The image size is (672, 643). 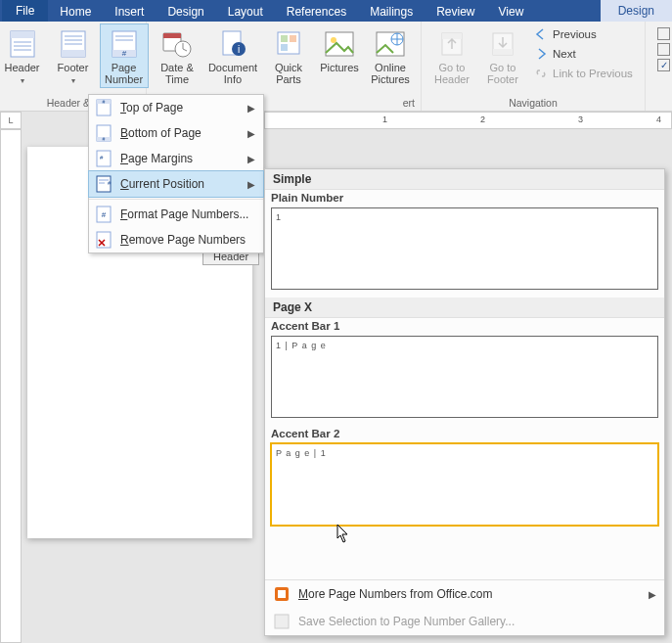 I want to click on remove-icon, so click(x=104, y=240).